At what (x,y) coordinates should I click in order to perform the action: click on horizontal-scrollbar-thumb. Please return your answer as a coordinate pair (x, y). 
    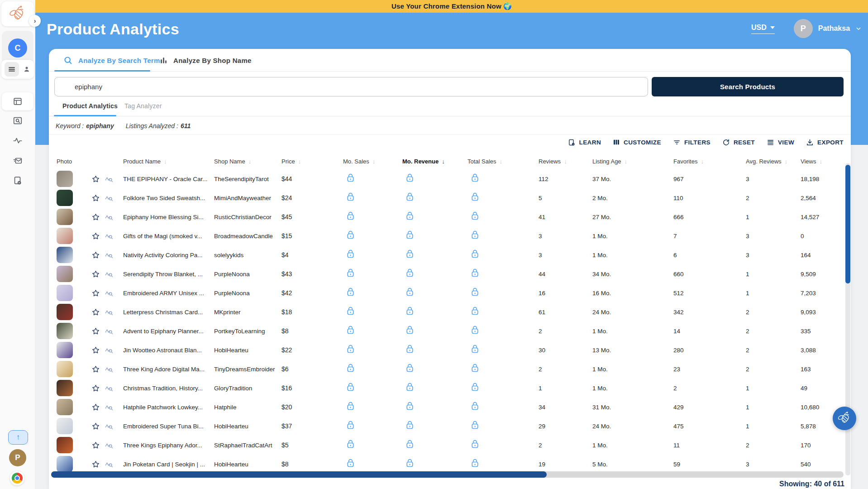
    Looking at the image, I should click on (299, 475).